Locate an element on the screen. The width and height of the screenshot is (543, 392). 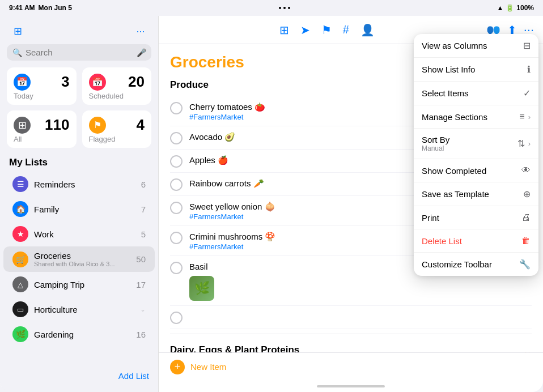
view-columns-label: View as Columns is located at coordinates (455, 45).